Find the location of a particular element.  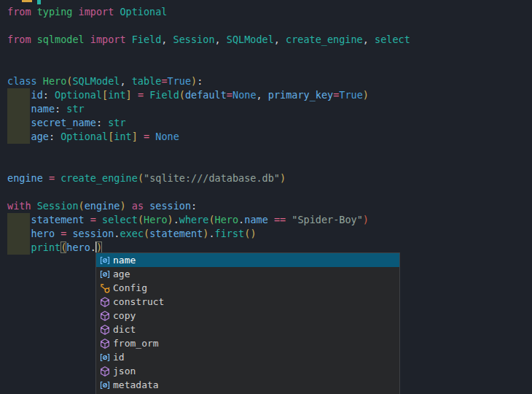

code-token: None is located at coordinates (168, 136).